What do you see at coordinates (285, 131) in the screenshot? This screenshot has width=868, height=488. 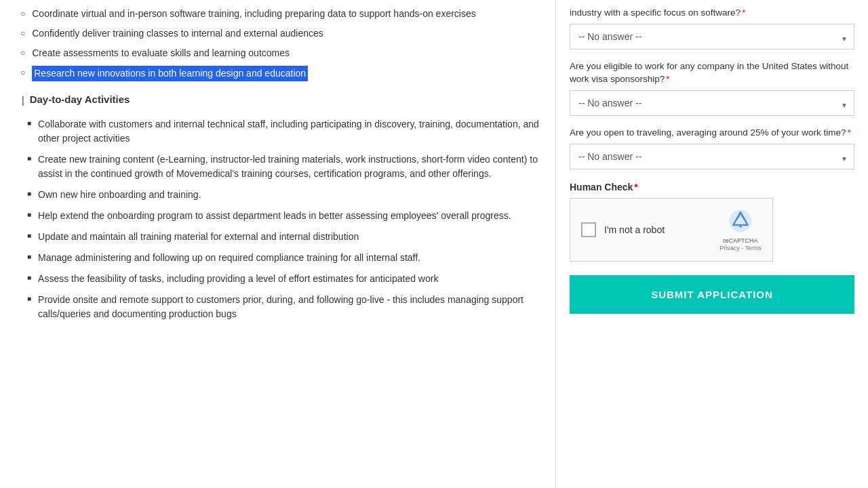 I see `activity-item-1: Collaborate with customers and internal …` at bounding box center [285, 131].